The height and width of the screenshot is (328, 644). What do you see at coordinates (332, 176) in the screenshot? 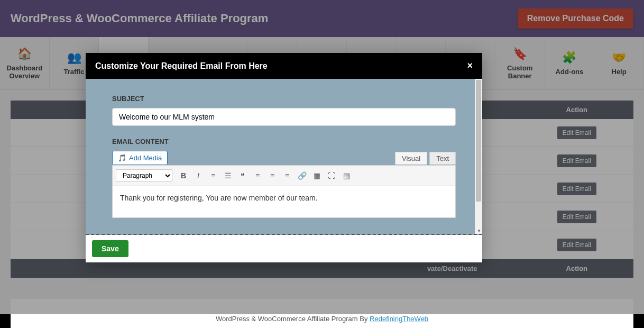
I see `fullscreen-icon: ⛶` at bounding box center [332, 176].